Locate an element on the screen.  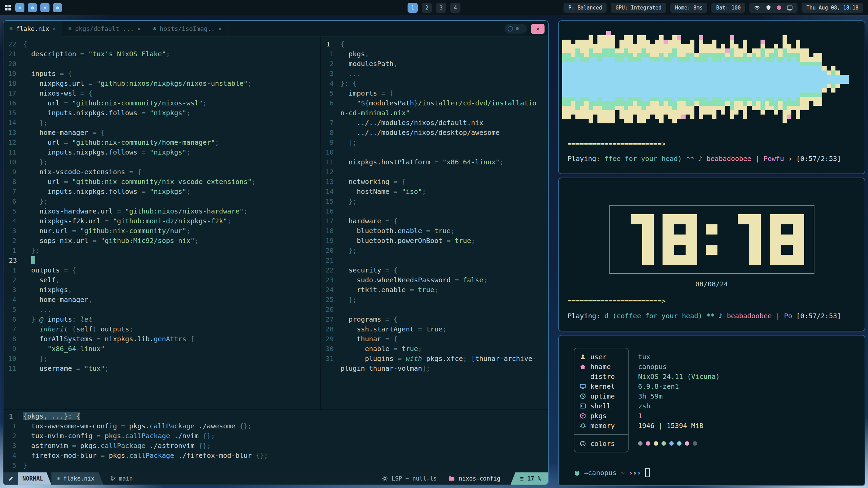
statusbar-branch: main is located at coordinates (121, 479).